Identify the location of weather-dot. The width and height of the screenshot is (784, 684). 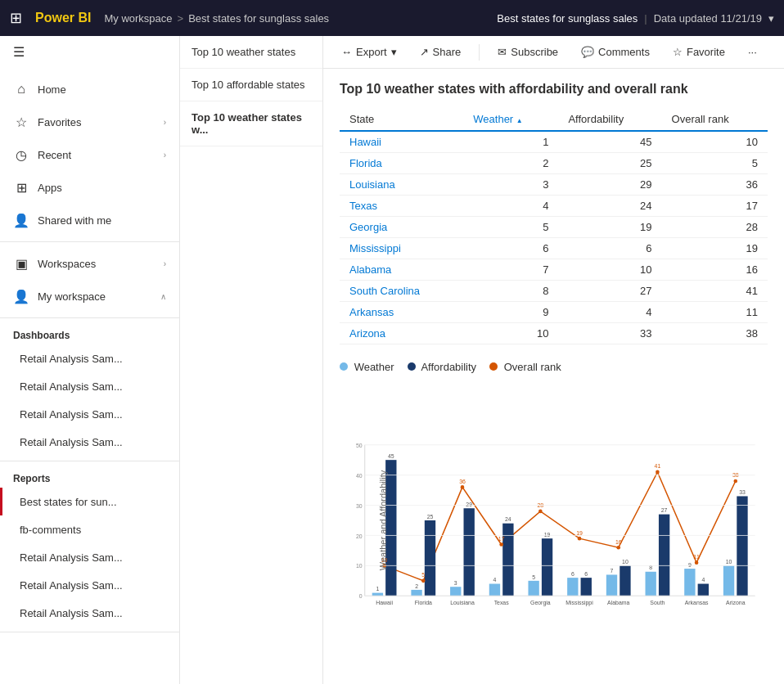
(344, 367).